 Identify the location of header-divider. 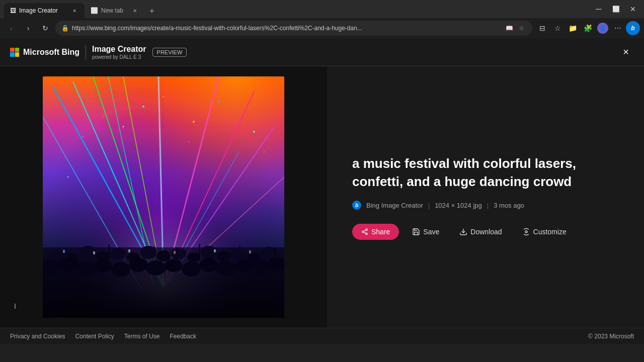
(86, 52).